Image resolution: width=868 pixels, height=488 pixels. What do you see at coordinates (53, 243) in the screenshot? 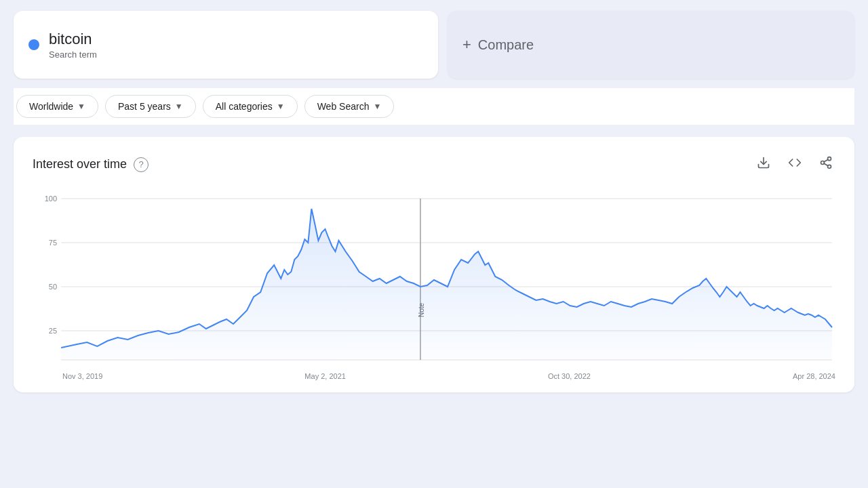
I see `svg-text: 75` at bounding box center [53, 243].